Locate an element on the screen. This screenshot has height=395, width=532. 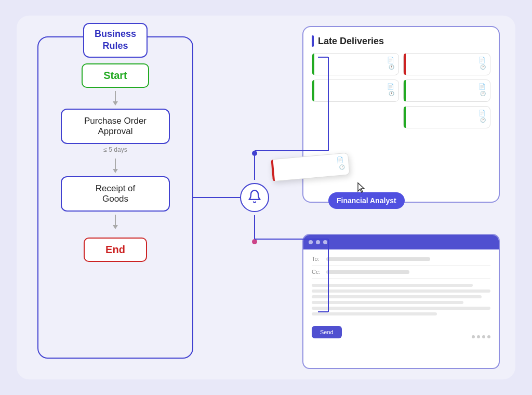
delivery-card-1: 📄 🕐 is located at coordinates (355, 64).